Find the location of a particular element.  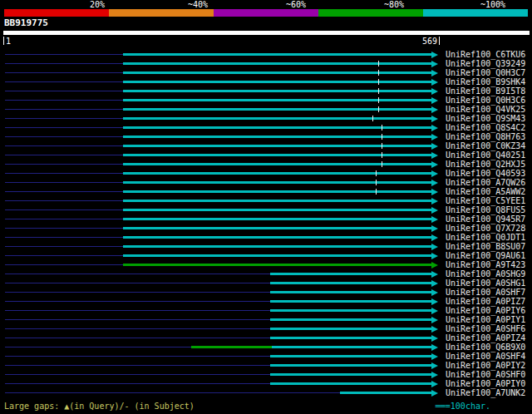

hit-label: UniRef100_Q0JDT1 is located at coordinates (485, 238).